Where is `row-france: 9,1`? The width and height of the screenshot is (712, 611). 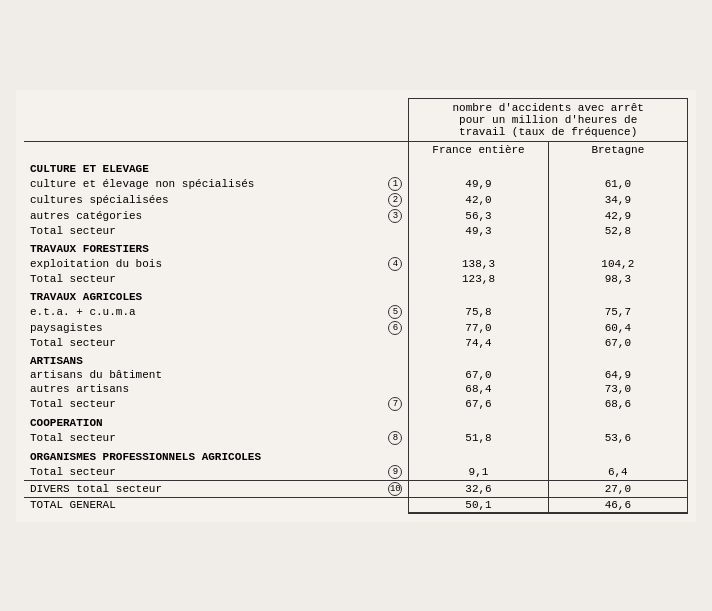 row-france: 9,1 is located at coordinates (478, 472).